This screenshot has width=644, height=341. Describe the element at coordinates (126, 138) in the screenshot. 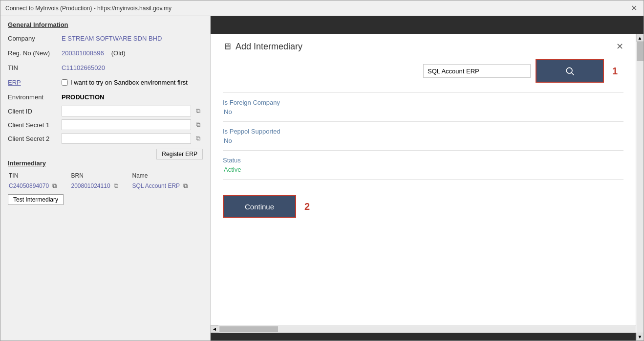

I see `client-secret2-input` at that location.